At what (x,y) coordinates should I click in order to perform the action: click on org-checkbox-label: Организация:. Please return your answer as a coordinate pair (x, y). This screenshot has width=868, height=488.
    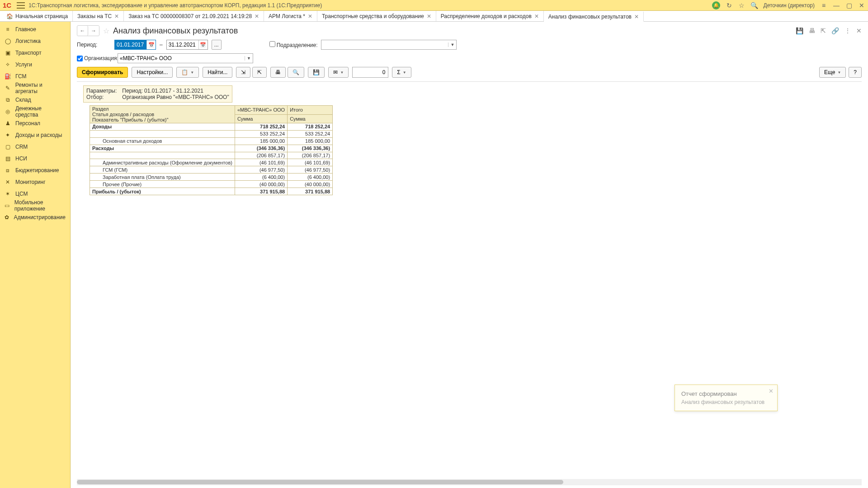
    Looking at the image, I should click on (95, 58).